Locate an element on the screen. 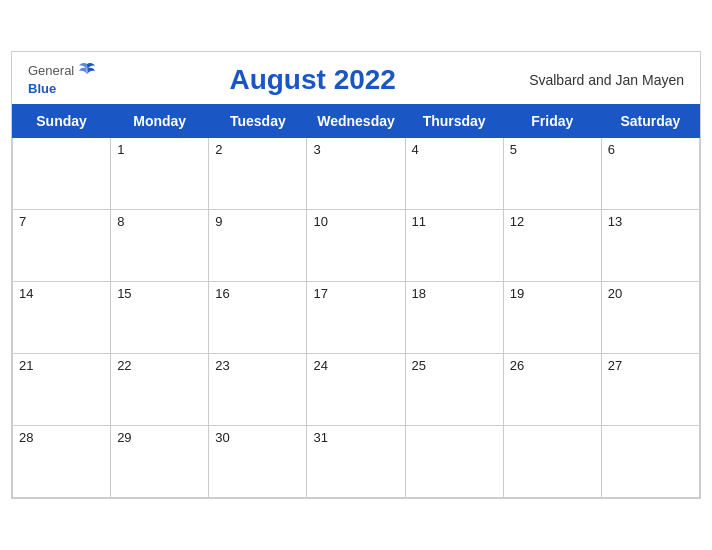 This screenshot has width=712, height=550. header-saturday: Saturday is located at coordinates (650, 120).